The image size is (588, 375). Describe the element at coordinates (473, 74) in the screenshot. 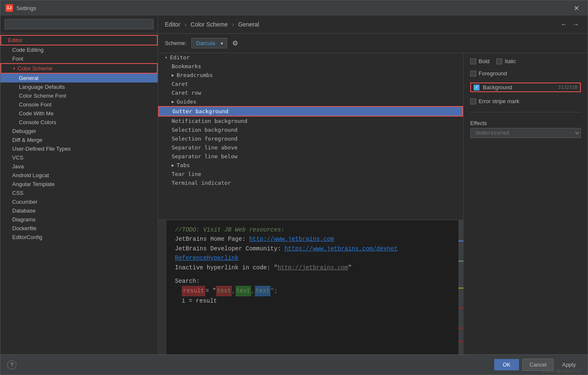

I see `foreground-checkbox` at that location.